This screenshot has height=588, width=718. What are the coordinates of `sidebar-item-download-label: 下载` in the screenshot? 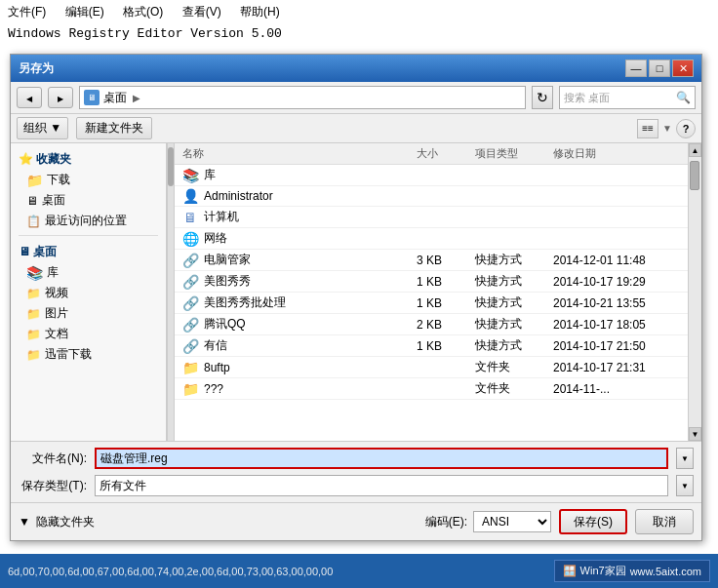 It's located at (59, 179).